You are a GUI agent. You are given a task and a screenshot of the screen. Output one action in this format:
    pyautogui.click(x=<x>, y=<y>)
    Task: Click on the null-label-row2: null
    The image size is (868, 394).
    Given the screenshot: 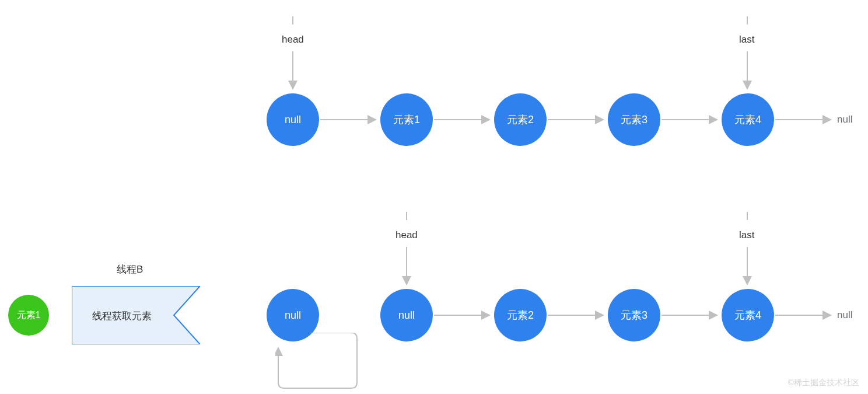 What is the action you would take?
    pyautogui.click(x=845, y=315)
    